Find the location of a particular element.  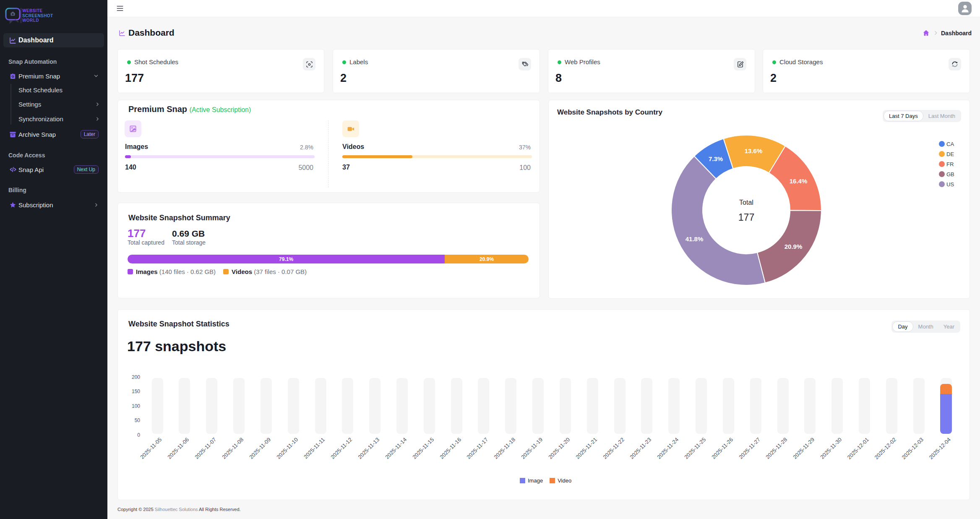

svg-text: 41.8% is located at coordinates (695, 239).